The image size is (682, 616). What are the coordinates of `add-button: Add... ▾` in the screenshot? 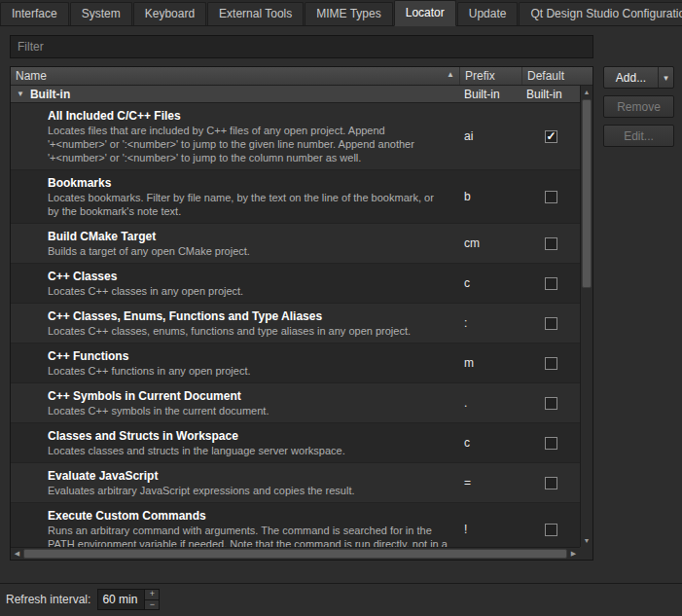 It's located at (638, 78).